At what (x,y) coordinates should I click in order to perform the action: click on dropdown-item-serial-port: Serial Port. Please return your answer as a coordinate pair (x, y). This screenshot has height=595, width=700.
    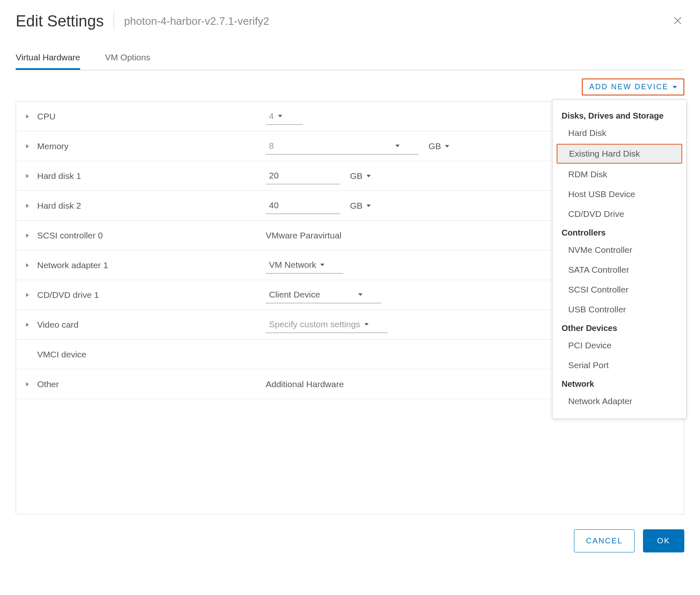
    Looking at the image, I should click on (619, 365).